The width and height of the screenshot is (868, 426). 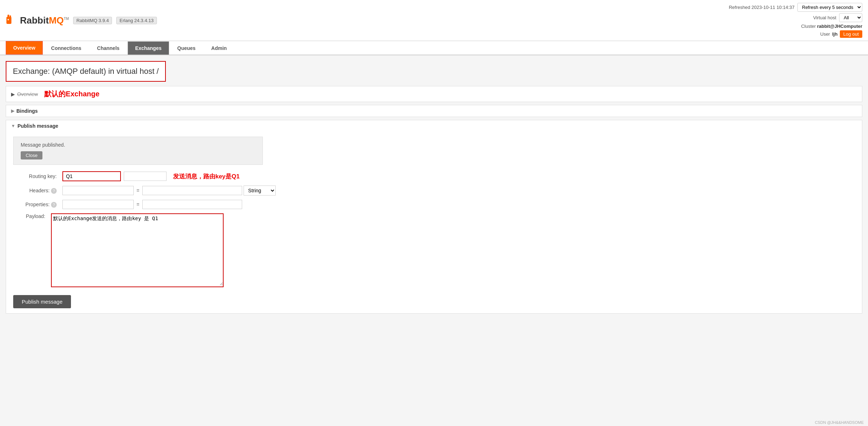 I want to click on headers-row: Headers: ? = String Integer Boolean, so click(x=174, y=191).